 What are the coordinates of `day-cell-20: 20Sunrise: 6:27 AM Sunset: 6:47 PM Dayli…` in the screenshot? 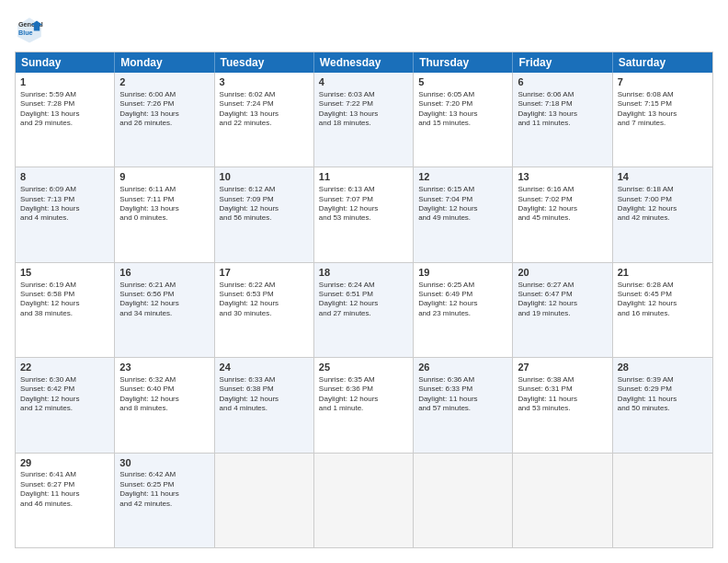 It's located at (563, 310).